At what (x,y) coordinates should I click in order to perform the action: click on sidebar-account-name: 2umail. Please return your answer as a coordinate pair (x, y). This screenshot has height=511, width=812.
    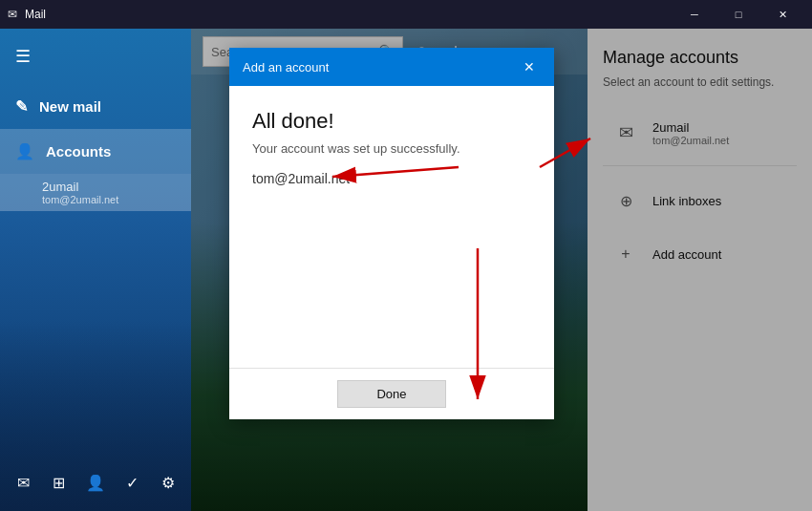
    Looking at the image, I should click on (109, 187).